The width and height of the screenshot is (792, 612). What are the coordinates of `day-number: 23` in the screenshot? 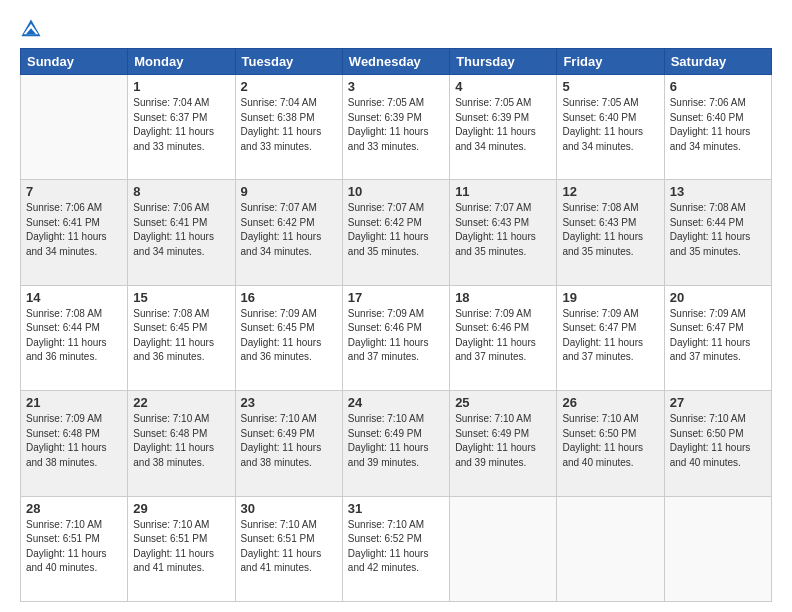 It's located at (289, 402).